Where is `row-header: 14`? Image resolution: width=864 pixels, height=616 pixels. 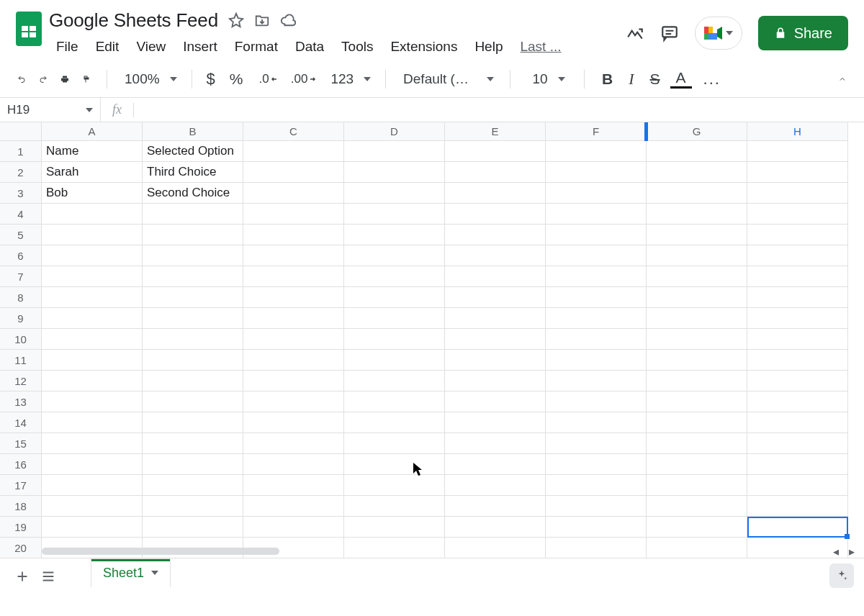
row-header: 14 is located at coordinates (21, 423).